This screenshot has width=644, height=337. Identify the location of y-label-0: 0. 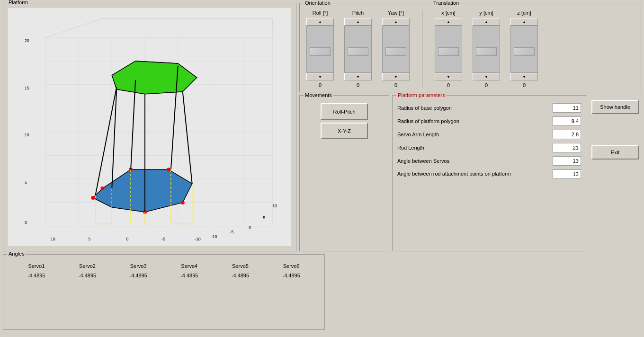
(250, 227).